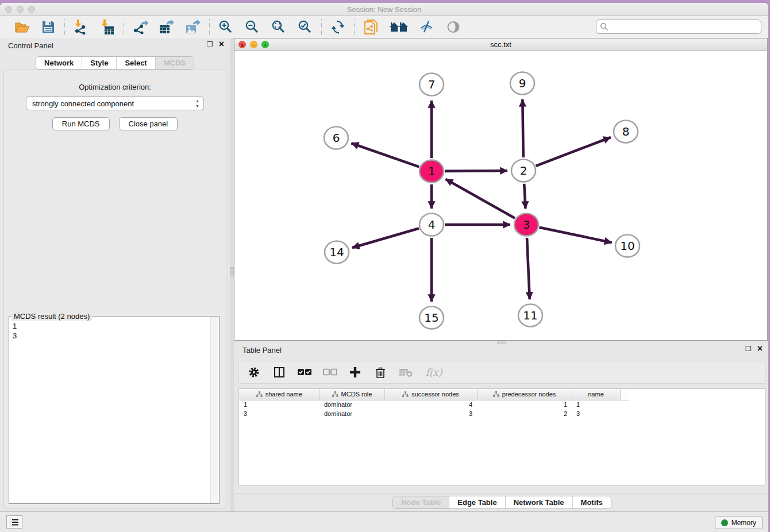 The image size is (770, 532). I want to click on zoom-in-icon, so click(226, 27).